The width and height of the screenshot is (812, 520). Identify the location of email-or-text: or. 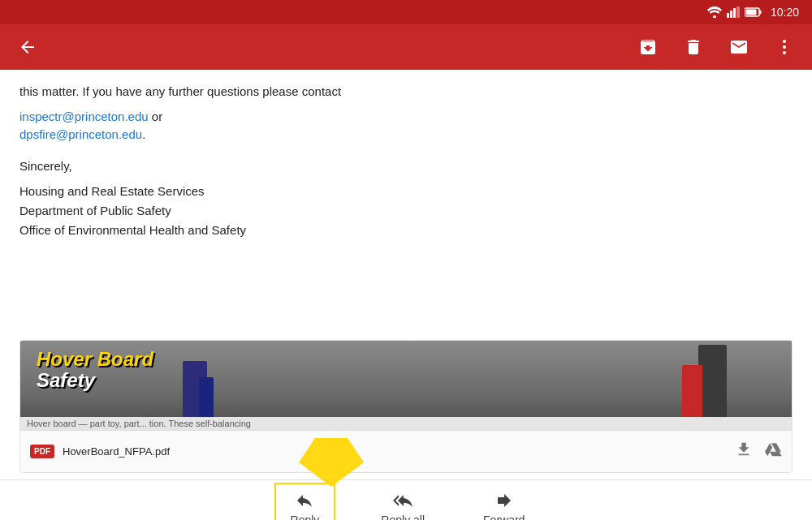
(158, 117).